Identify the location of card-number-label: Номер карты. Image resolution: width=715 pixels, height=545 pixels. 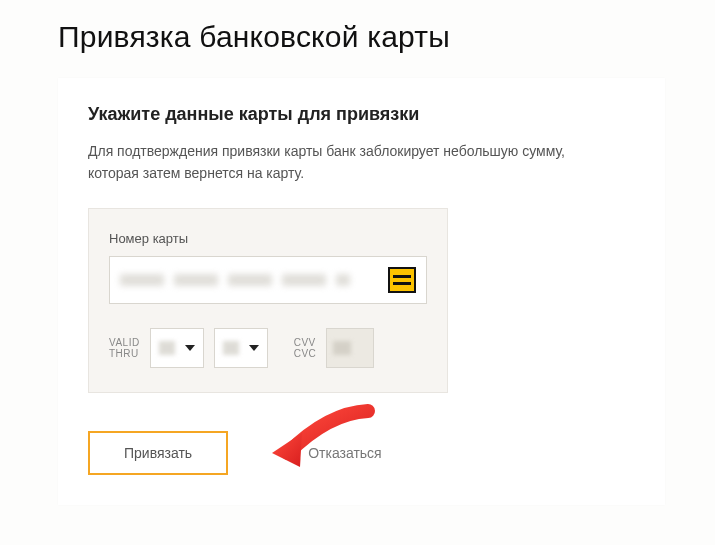
(268, 238).